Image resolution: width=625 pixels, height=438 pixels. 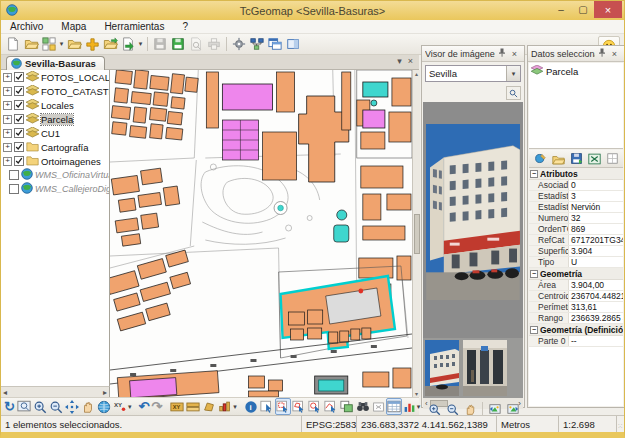 What do you see at coordinates (76, 78) in the screenshot?
I see `layer-label: FOTOS_LOCALES` at bounding box center [76, 78].